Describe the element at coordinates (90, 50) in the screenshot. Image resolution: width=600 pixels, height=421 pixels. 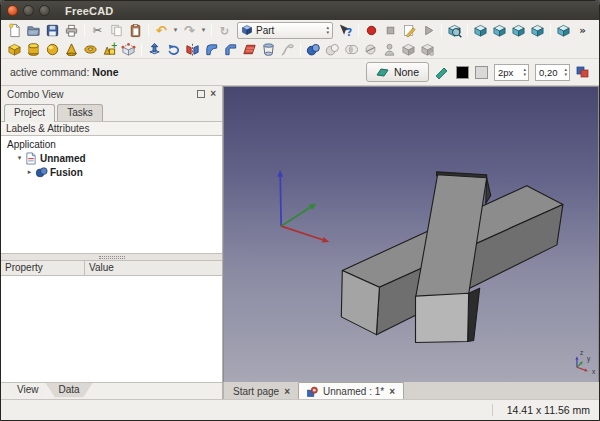
I see `part-torus-icon` at that location.